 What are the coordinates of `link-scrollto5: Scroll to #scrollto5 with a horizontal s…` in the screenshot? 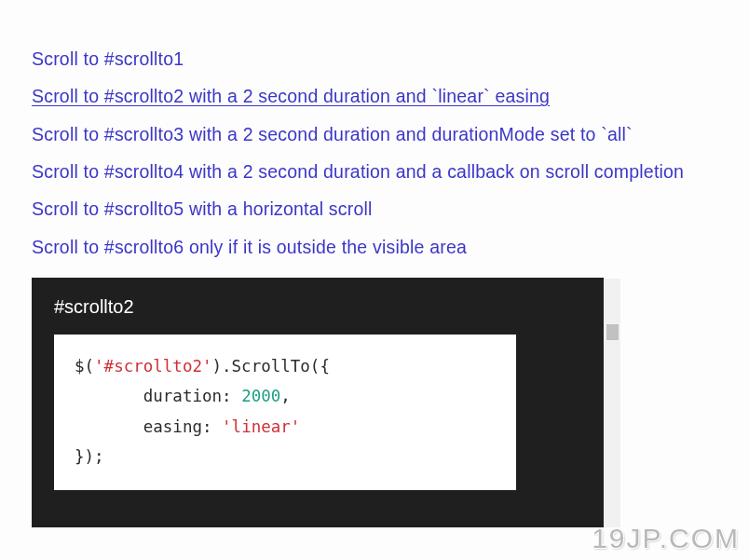 It's located at (374, 209).